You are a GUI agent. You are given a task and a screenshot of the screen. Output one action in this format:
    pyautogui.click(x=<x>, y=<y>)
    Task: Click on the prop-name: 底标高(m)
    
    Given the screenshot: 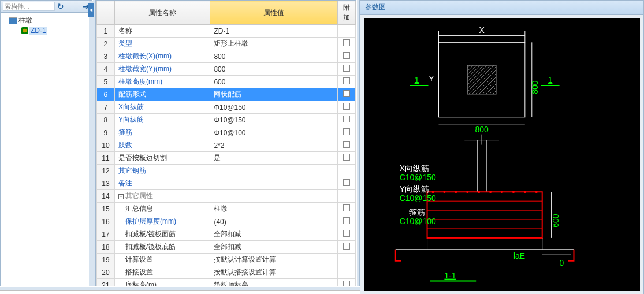 What is the action you would take?
    pyautogui.click(x=162, y=283)
    